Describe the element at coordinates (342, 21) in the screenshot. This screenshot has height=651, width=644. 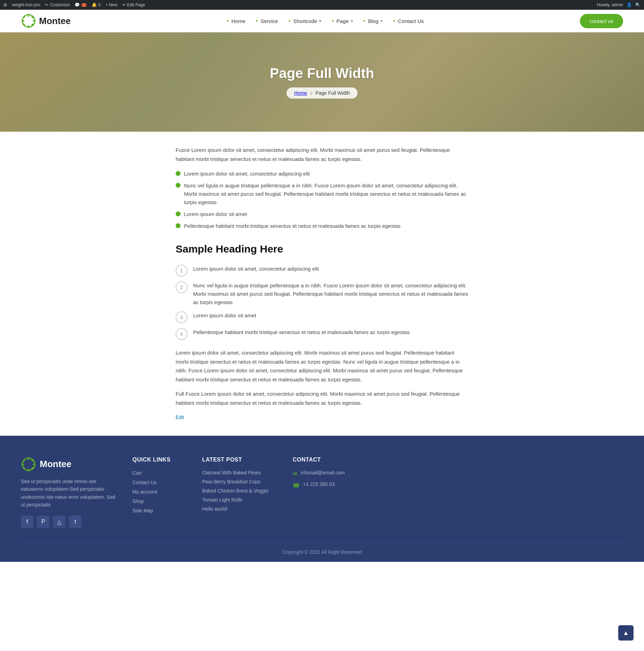
I see `nav-page: Page ▾` at that location.